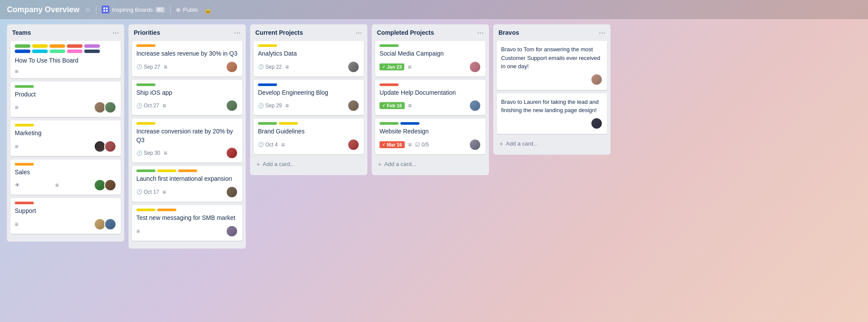  What do you see at coordinates (187, 179) in the screenshot?
I see `card-title-international: Launch first international expansion` at bounding box center [187, 179].